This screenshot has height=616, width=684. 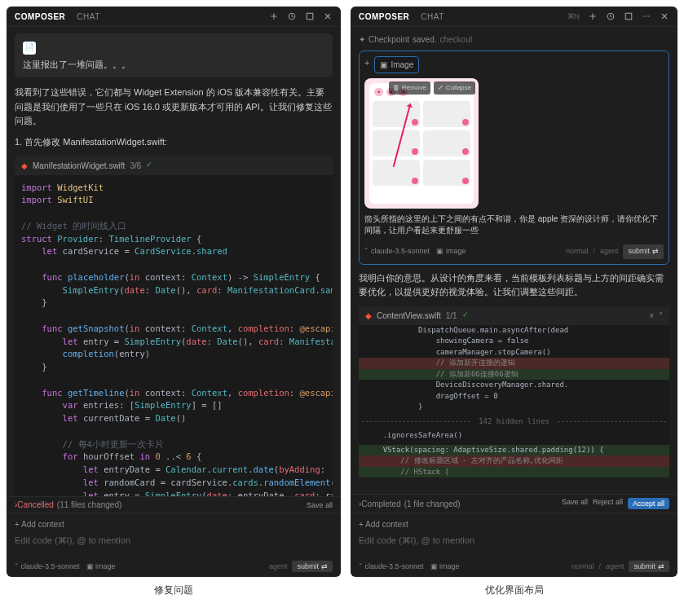 What do you see at coordinates (514, 316) in the screenshot?
I see `file-header: ◆ ContentView.swift 1/1 ✓ × ˅` at bounding box center [514, 316].